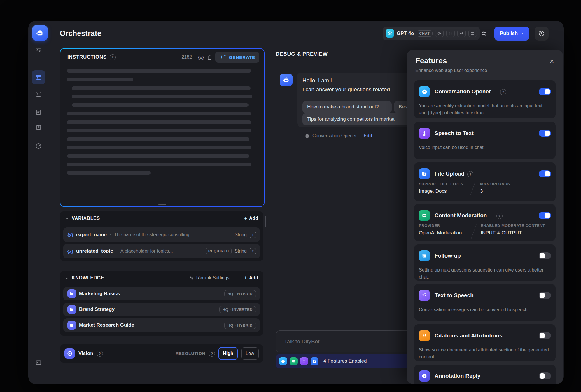 The width and height of the screenshot is (581, 392). Describe the element at coordinates (347, 107) in the screenshot. I see `suggested-question-chip: How to make a brand stand out?` at that location.